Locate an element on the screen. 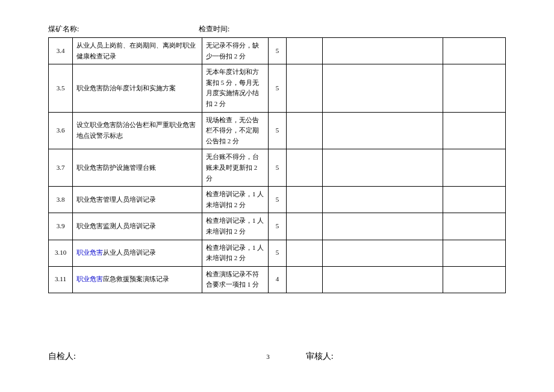 The image size is (554, 392). table-row: 3.9职业危害监测人员培训记录检查培训记录，1 人未培训扣 2 分5 is located at coordinates (277, 226).